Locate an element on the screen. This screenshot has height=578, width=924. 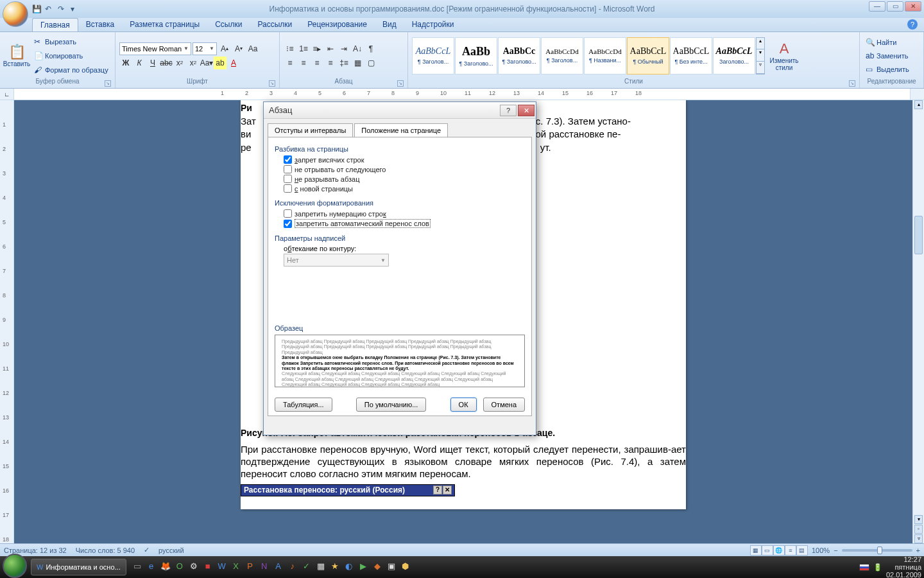
sort-button: A↓ is located at coordinates (357, 49).